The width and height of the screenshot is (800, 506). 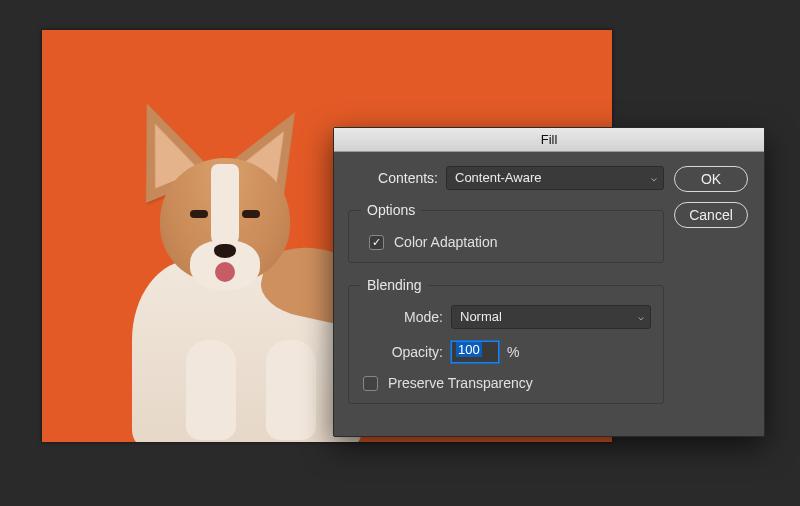 I want to click on opacity-suffix: %, so click(x=513, y=352).